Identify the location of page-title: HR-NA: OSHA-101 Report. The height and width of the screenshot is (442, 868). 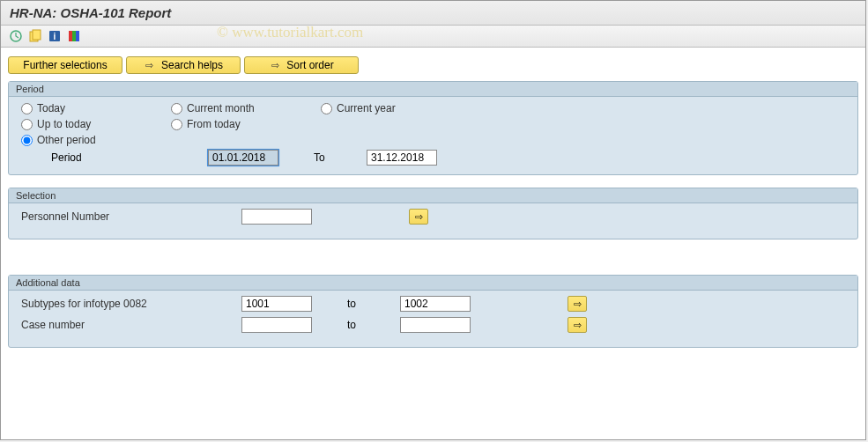
(434, 13).